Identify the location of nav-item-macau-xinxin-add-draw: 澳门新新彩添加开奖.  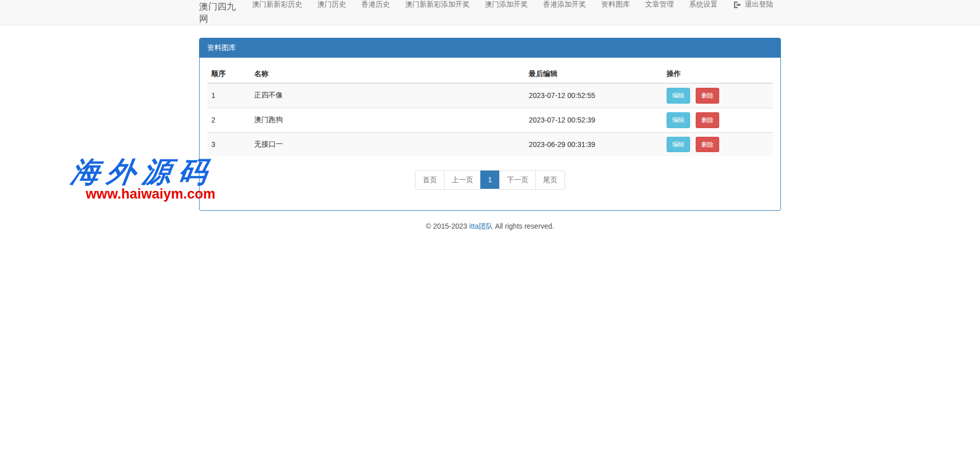
(437, 5).